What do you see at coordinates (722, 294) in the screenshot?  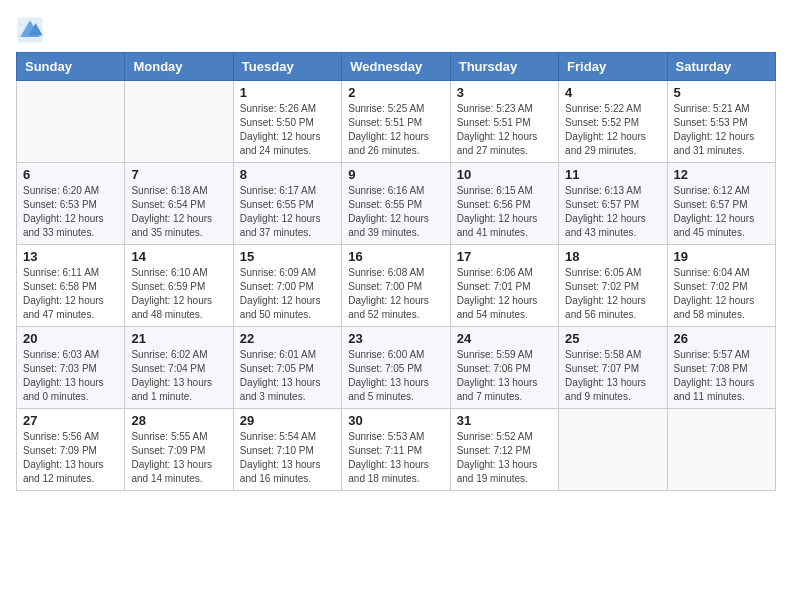 I see `day-info: Sunrise: 6:04 AM Sunset: 7:02 PM Dayligh…` at bounding box center [722, 294].